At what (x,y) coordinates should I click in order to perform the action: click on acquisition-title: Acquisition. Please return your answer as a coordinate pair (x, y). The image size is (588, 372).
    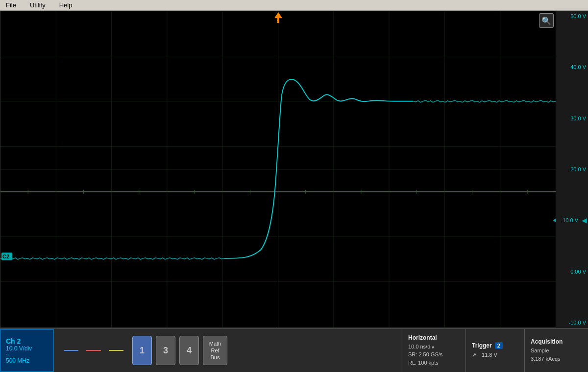
    Looking at the image, I should click on (557, 342).